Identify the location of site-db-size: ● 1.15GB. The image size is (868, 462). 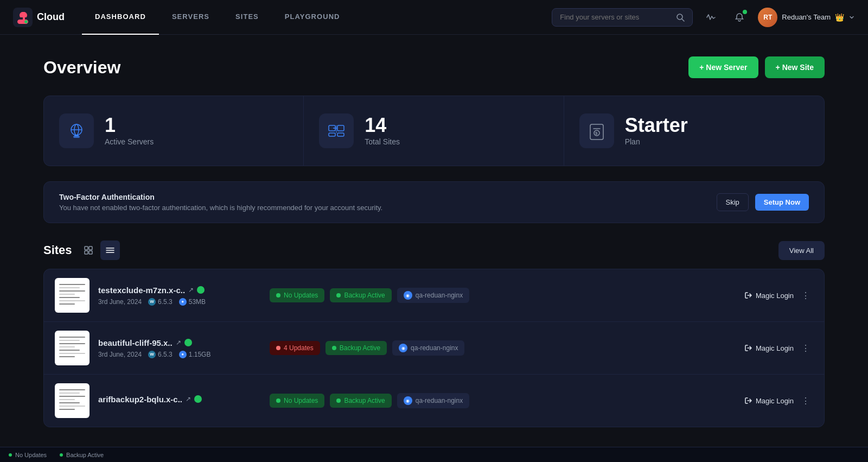
(195, 355).